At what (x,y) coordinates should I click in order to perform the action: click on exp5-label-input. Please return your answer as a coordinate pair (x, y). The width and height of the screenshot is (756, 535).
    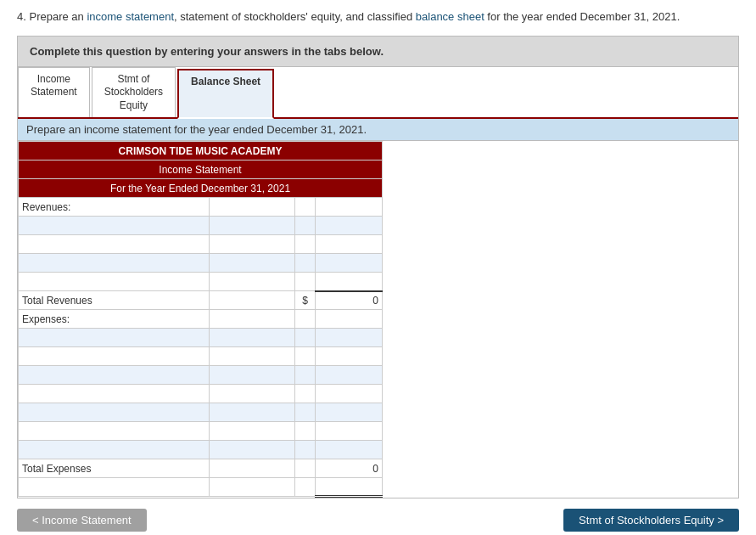
    Looking at the image, I should click on (114, 413).